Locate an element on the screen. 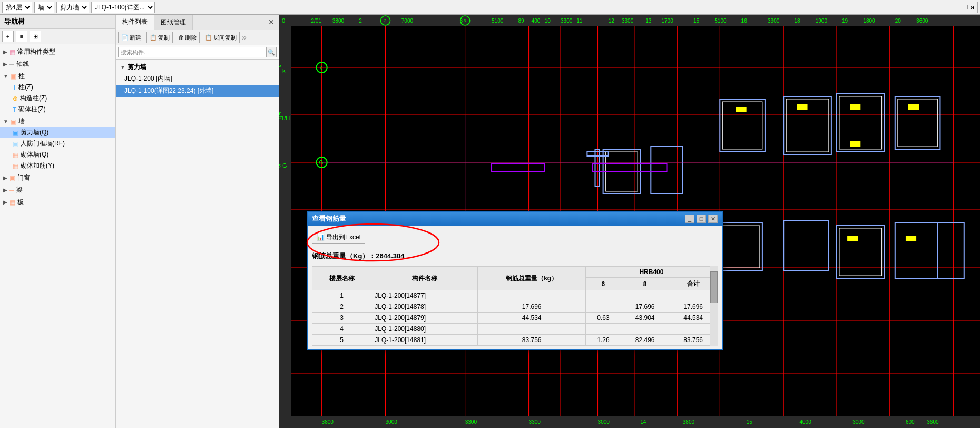  modal-maximize-button: □ is located at coordinates (701, 219).